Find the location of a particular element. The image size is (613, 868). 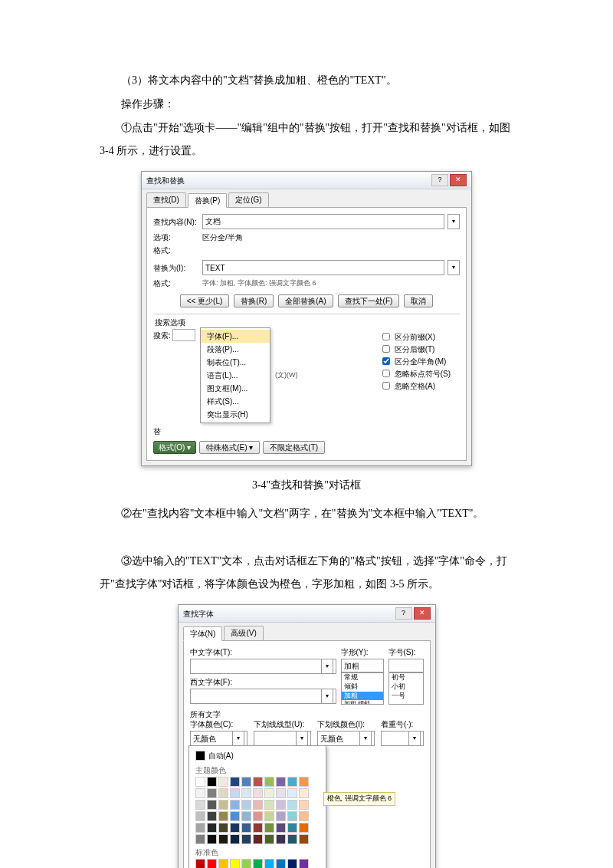

underline-type-select: ▾ is located at coordinates (282, 738).